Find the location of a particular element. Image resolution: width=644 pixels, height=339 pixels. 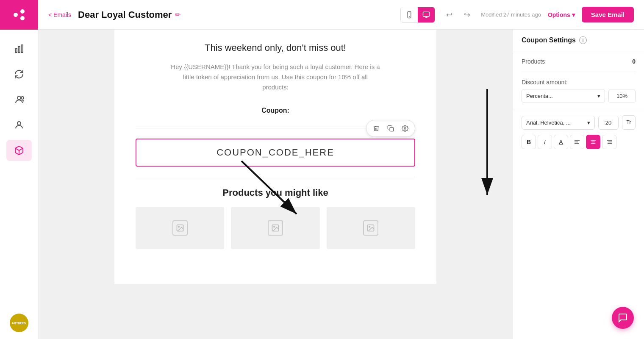

logo-button is located at coordinates (19, 15).